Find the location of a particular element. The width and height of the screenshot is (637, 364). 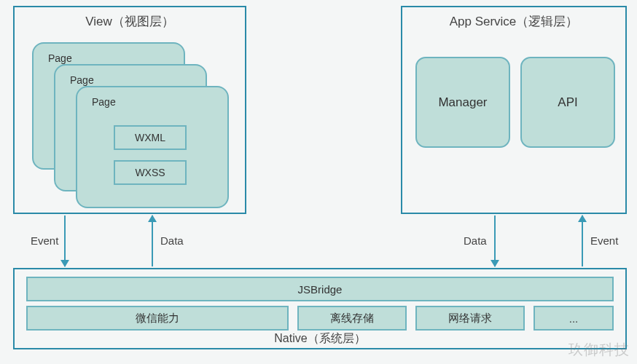

view-layer-title: View（视图层） is located at coordinates (130, 19).